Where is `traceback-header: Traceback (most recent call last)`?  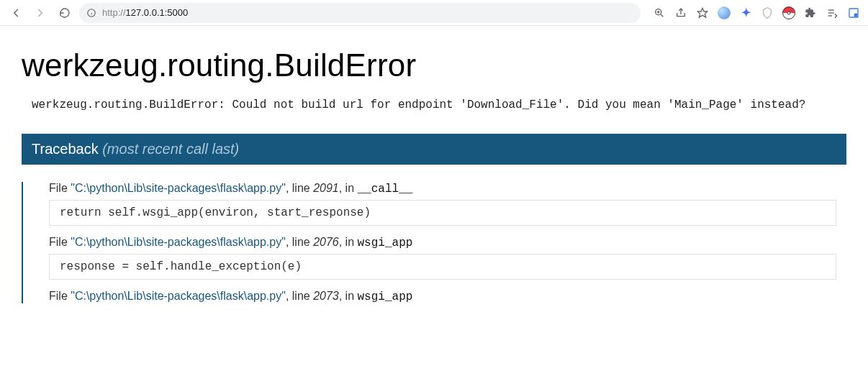
traceback-header: Traceback (most recent call last) is located at coordinates (434, 150).